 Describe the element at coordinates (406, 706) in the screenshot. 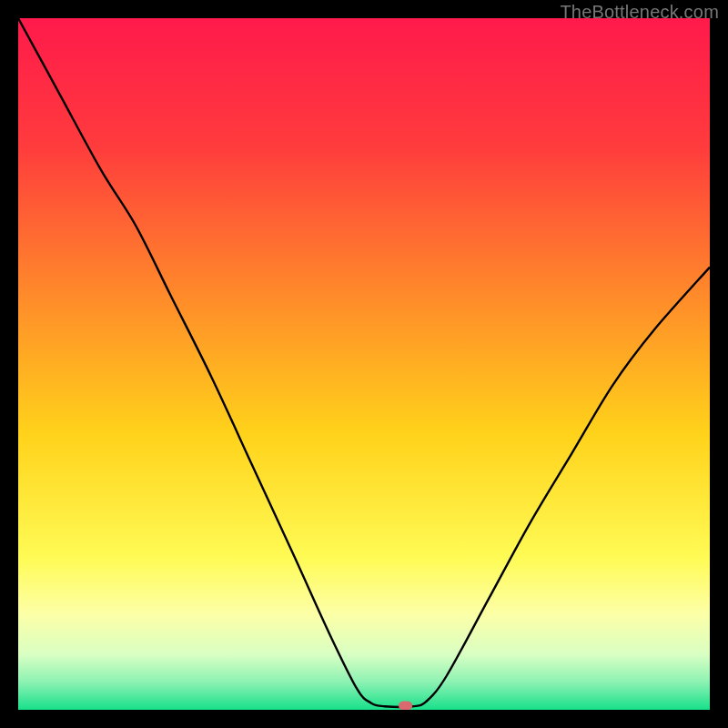

I see `optimal-point-marker` at that location.